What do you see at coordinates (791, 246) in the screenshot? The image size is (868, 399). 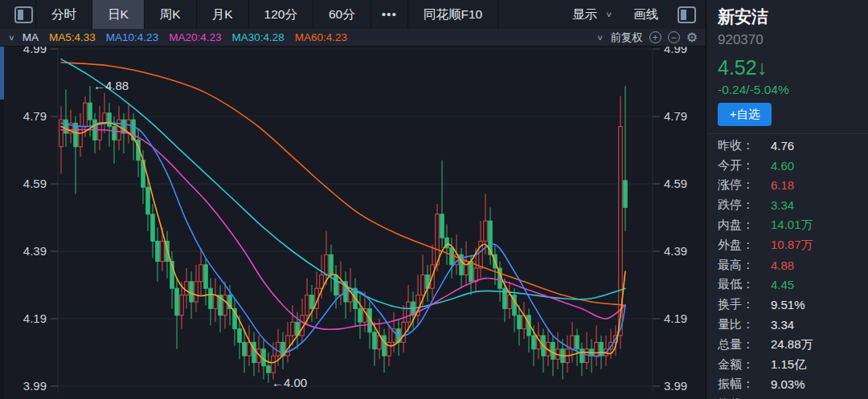 I see `stat-row: 外盘：10.87万` at bounding box center [791, 246].